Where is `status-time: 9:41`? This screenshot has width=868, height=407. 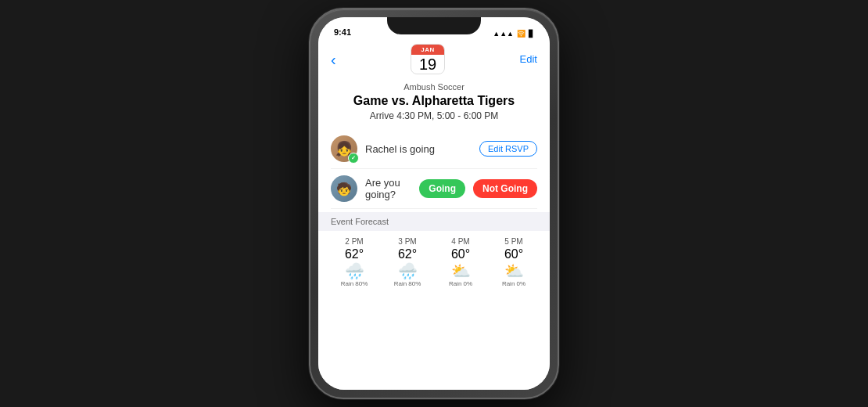
status-time: 9:41 is located at coordinates (343, 33).